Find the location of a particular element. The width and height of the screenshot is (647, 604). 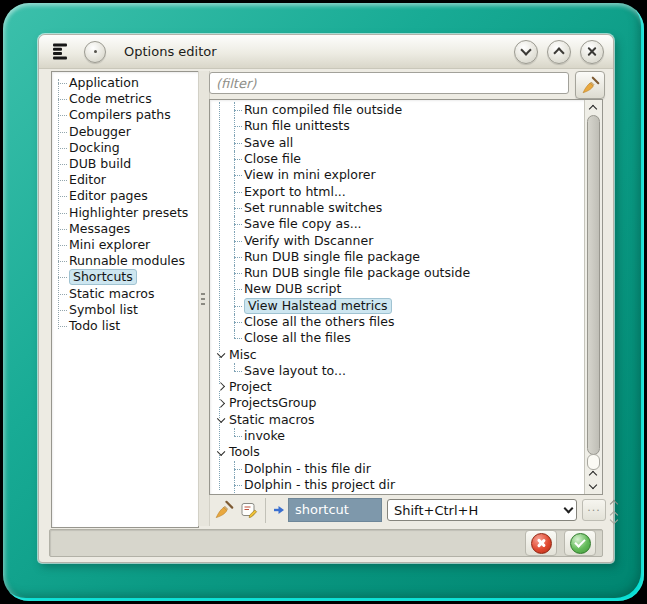

accept-button is located at coordinates (580, 543).